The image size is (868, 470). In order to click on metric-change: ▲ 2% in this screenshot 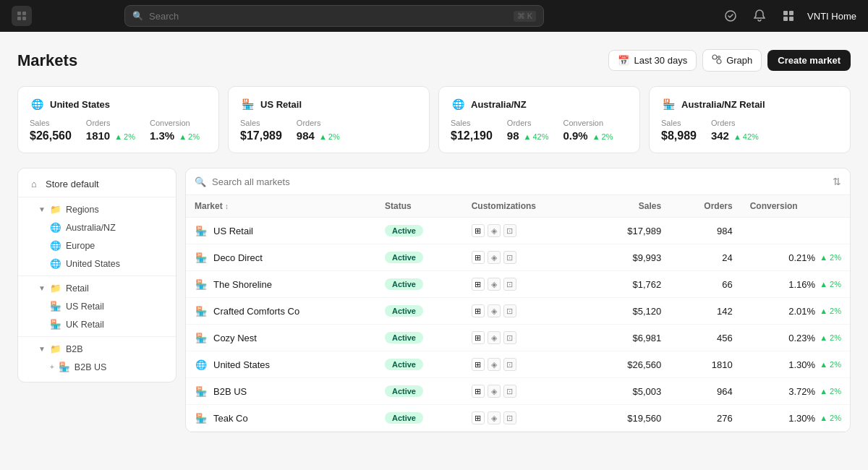, I will do `click(190, 137)`.